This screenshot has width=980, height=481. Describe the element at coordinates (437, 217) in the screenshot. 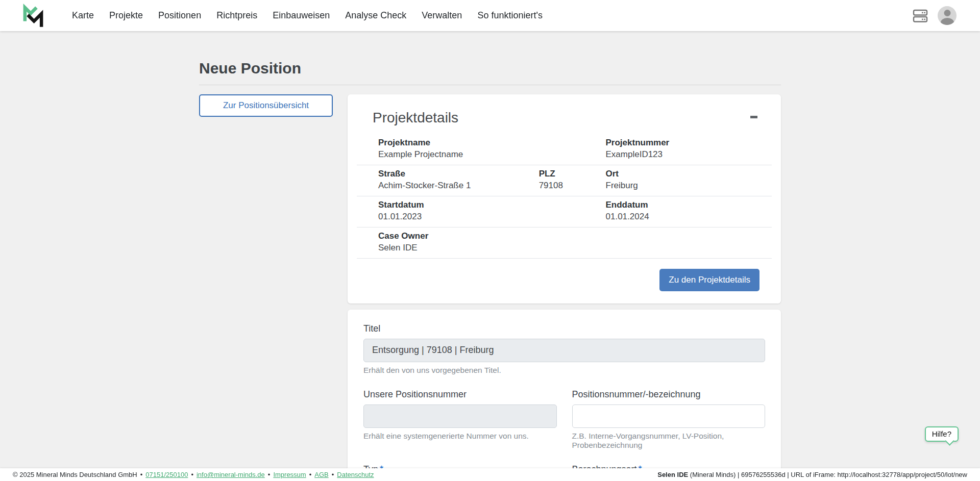

I see `startdatum-value: 01.01.2023` at that location.